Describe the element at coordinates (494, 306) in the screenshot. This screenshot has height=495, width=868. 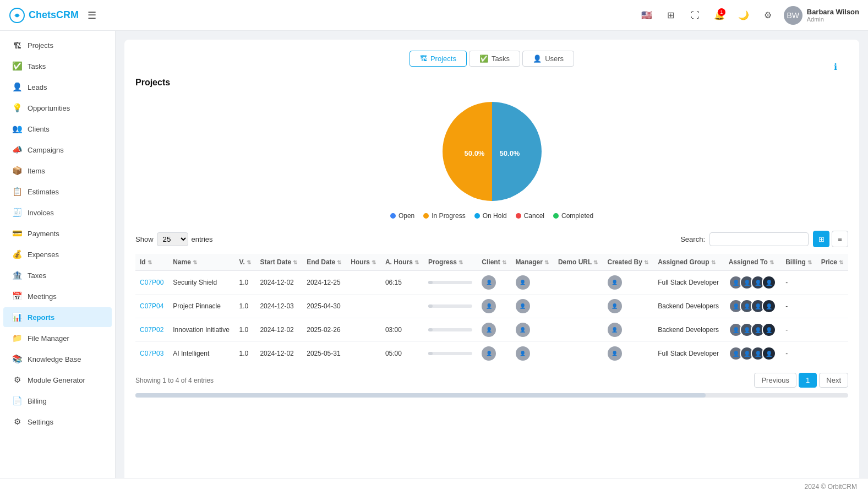
I see `cell-client: 👤` at that location.